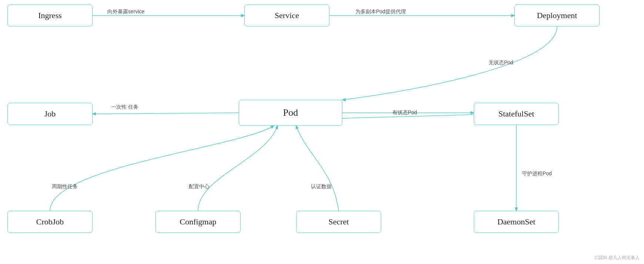 The width and height of the screenshot is (644, 264). I want to click on node-service: Service, so click(287, 16).